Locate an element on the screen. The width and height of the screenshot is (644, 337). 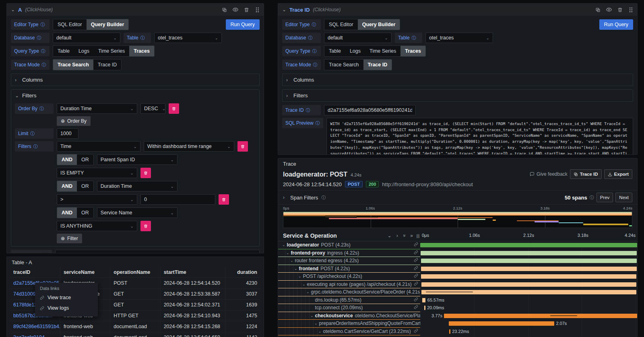
span-bar-area: 2.07s is located at coordinates (529, 324).